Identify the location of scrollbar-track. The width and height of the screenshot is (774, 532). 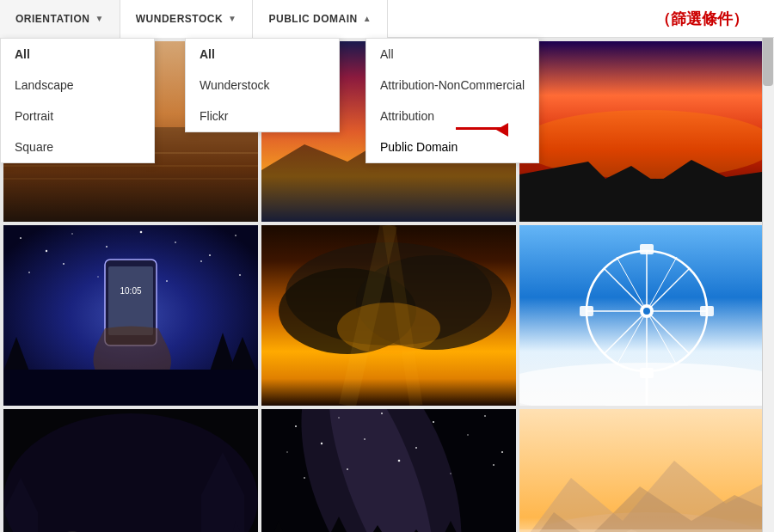
(768, 266).